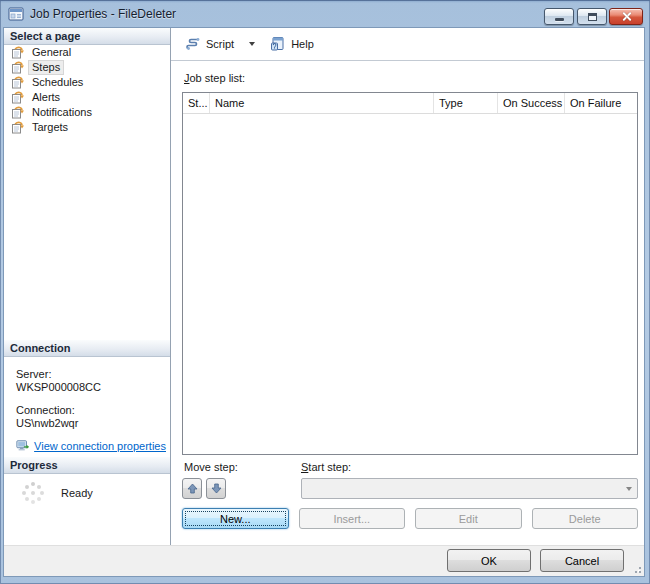 The height and width of the screenshot is (584, 650). What do you see at coordinates (91, 424) in the screenshot?
I see `connection-value: US\nwb2wqr` at bounding box center [91, 424].